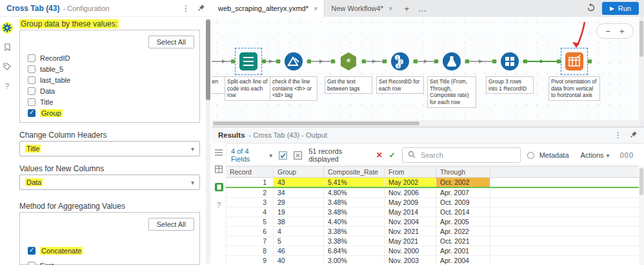 Image resolution: width=644 pixels, height=265 pixels. Describe the element at coordinates (250, 212) in the screenshot. I see `cell: 4` at that location.